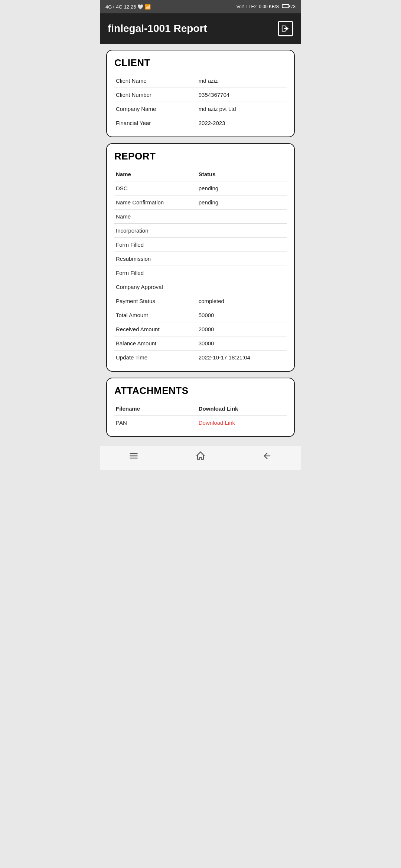 Image resolution: width=401 pixels, height=868 pixels. What do you see at coordinates (156, 81) in the screenshot?
I see `client-name-label: Client Name` at bounding box center [156, 81].